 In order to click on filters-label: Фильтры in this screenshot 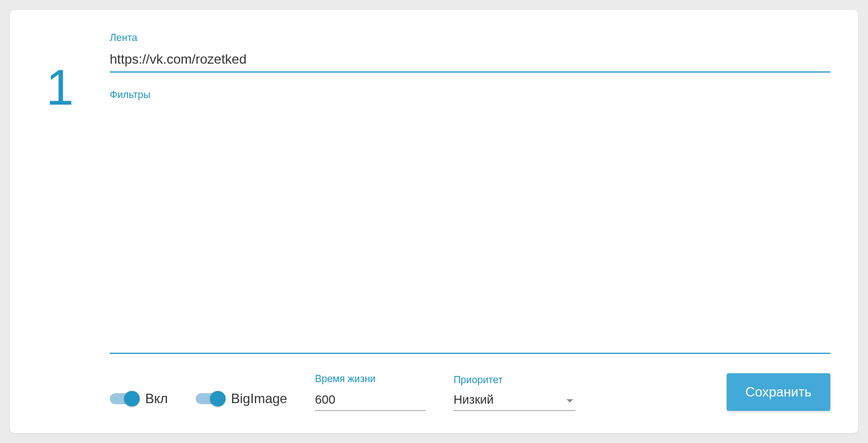, I will do `click(470, 95)`.